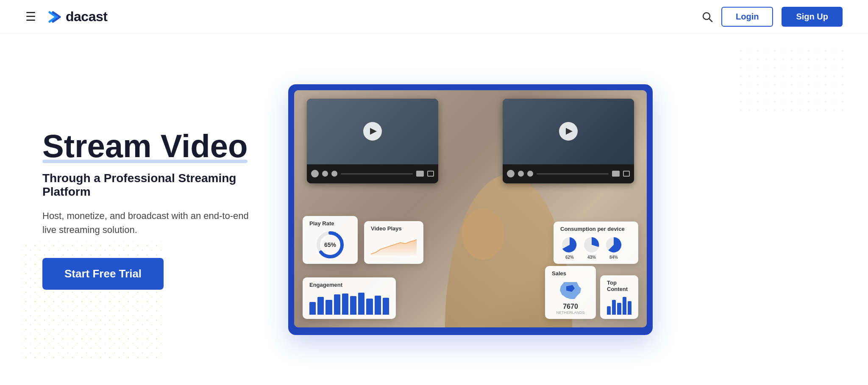  Describe the element at coordinates (772, 17) in the screenshot. I see `navbar-right: Login Sign Up` at that location.